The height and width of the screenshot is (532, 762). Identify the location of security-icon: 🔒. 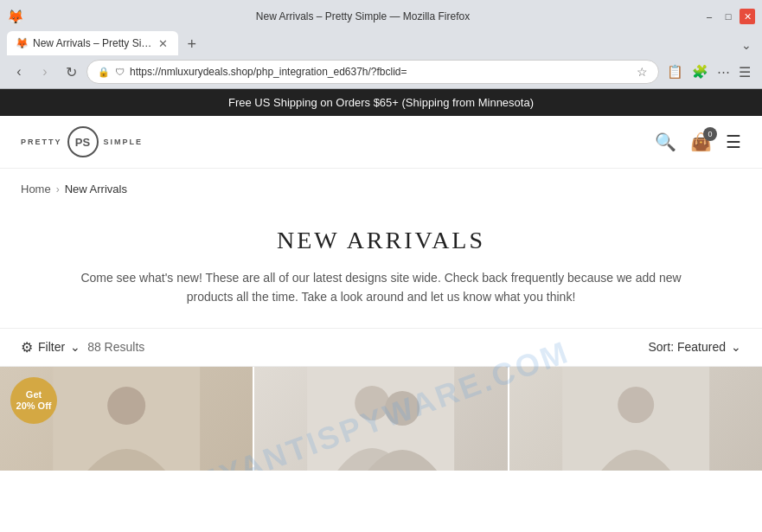
(104, 73).